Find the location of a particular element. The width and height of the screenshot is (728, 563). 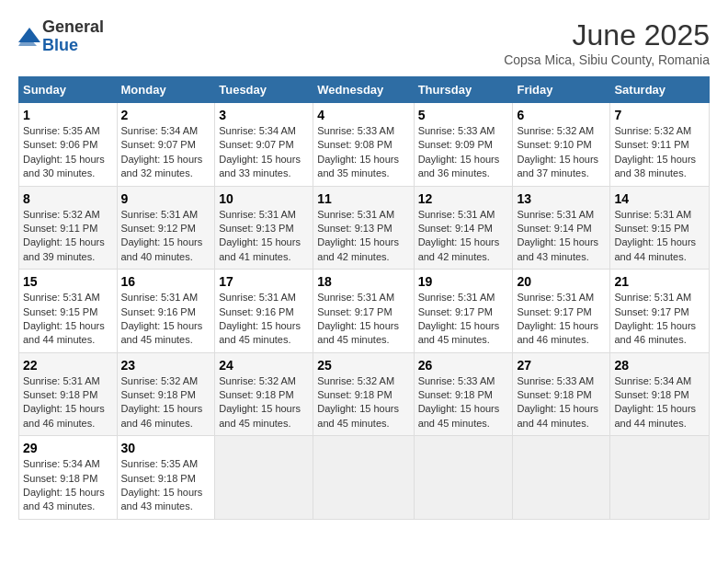

calendar-week-row: 29Sunrise: 5:34 AM Sunset: 9:18 PM Dayli… is located at coordinates (364, 478).